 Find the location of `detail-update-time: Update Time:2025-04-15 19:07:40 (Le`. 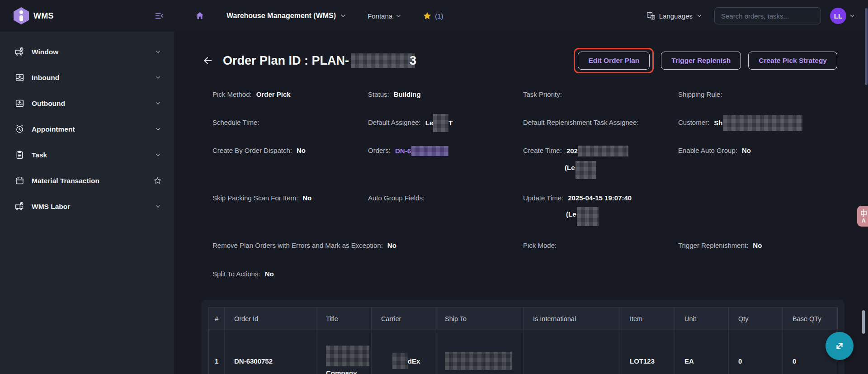

detail-update-time: Update Time:2025-04-15 19:07:40 (Le is located at coordinates (600, 206).